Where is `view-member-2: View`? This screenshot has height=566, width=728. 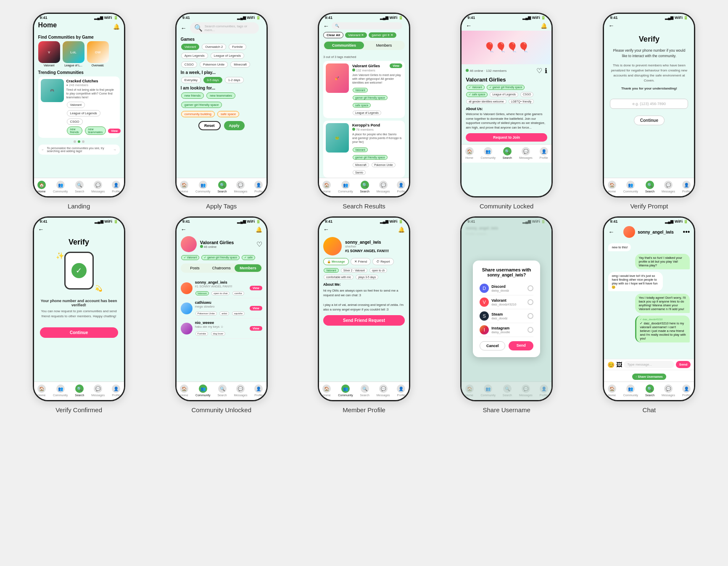
view-member-2: View is located at coordinates (256, 308).